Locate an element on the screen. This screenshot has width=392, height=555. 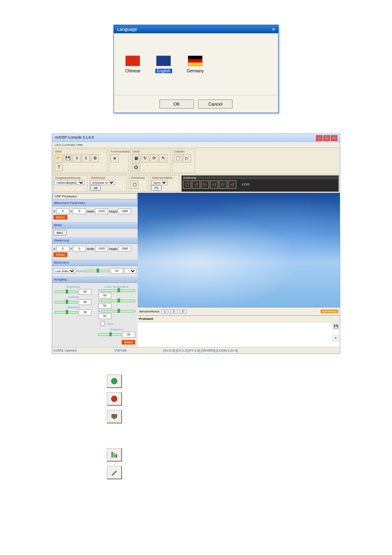
close-icon: × is located at coordinates (274, 29).